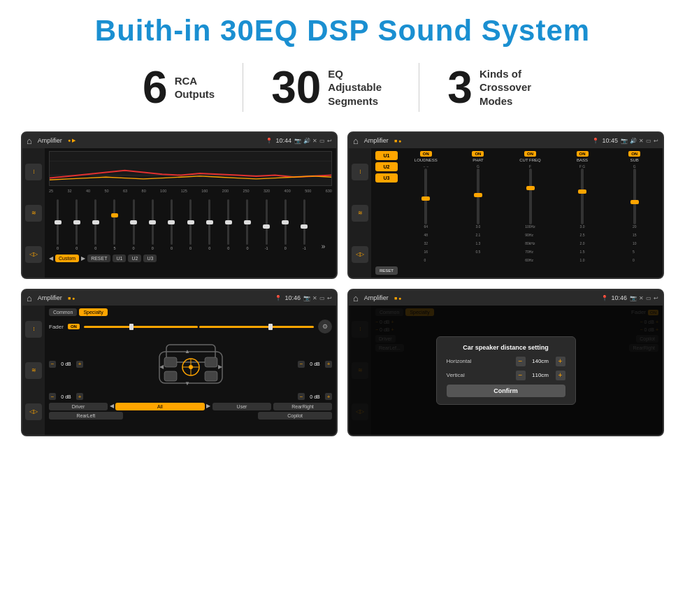 This screenshot has height=616, width=685. I want to click on back-icon-3: ↩, so click(330, 298).